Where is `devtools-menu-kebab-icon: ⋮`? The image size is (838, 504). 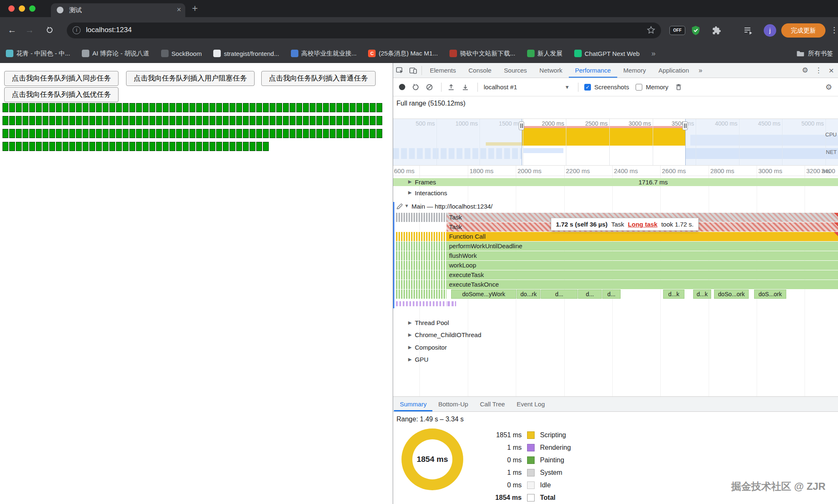
devtools-menu-kebab-icon: ⋮ is located at coordinates (819, 70).